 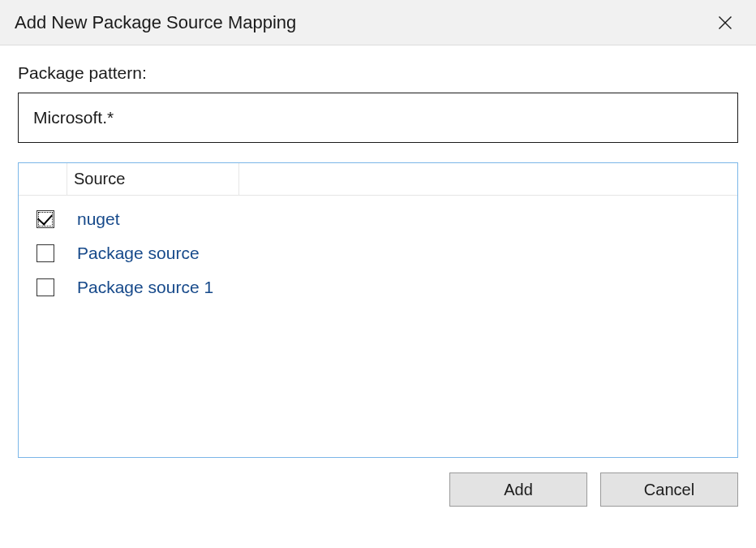 I want to click on close-icon, so click(x=725, y=23).